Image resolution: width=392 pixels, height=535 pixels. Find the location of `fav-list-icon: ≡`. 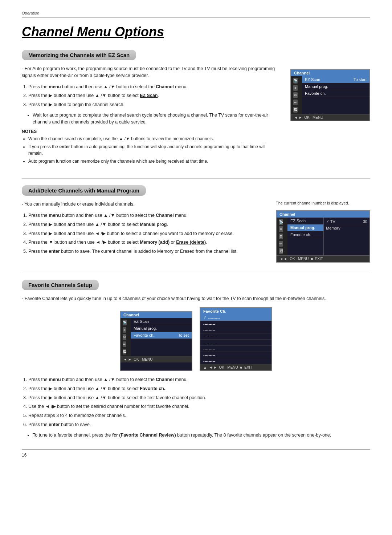

fav-list-icon: ≡ is located at coordinates (124, 330).